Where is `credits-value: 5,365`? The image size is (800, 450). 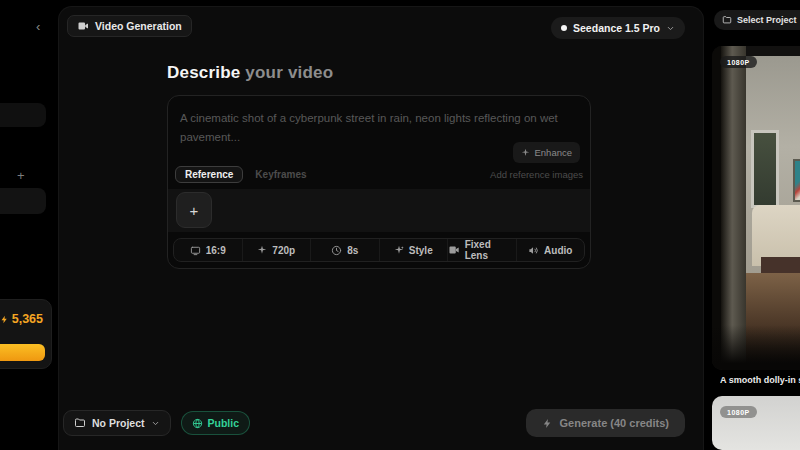 credits-value: 5,365 is located at coordinates (28, 319).